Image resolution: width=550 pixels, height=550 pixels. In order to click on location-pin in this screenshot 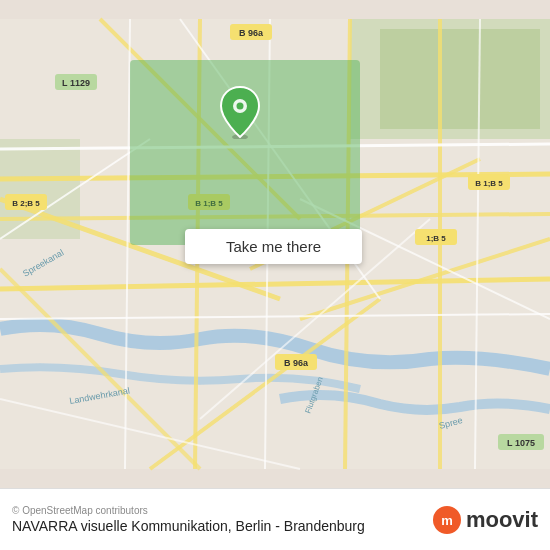, I will do `click(240, 112)`.